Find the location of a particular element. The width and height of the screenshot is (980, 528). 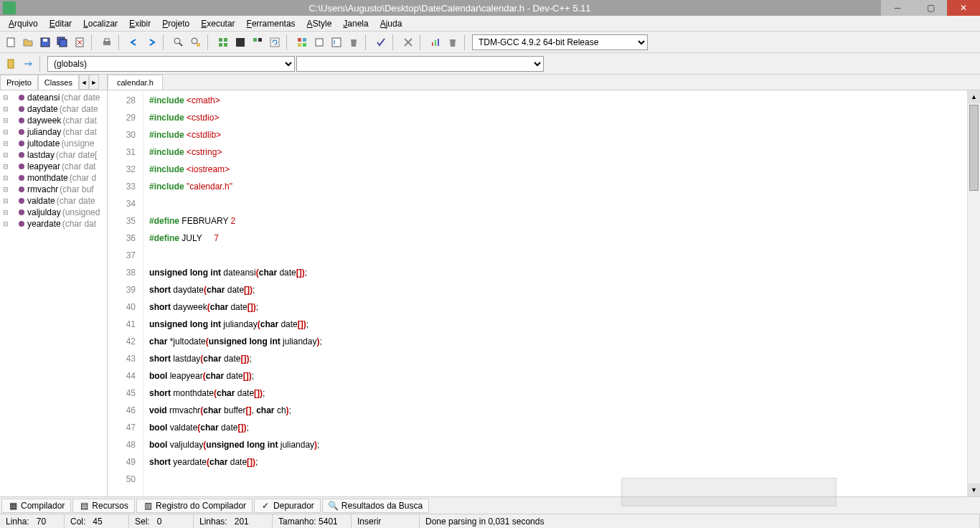

check-button is located at coordinates (381, 42).